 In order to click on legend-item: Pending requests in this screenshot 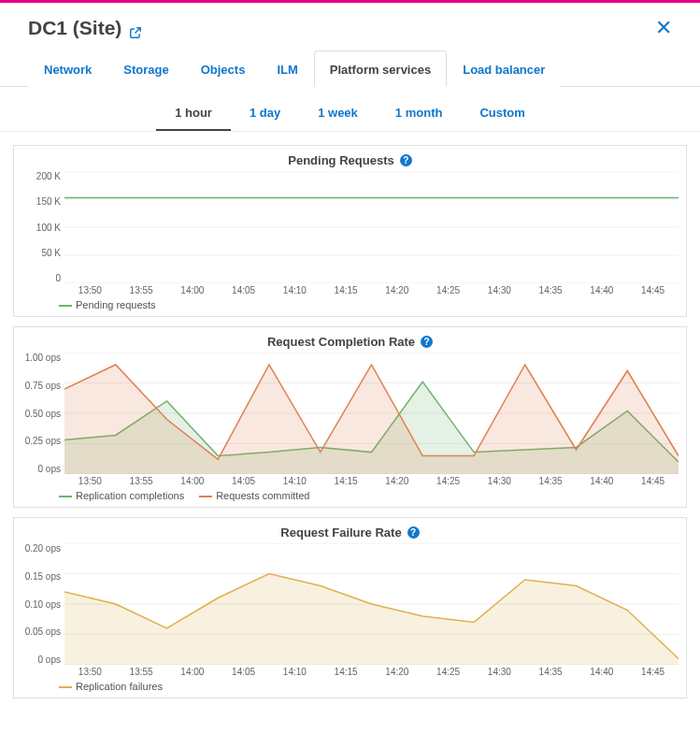, I will do `click(107, 305)`.